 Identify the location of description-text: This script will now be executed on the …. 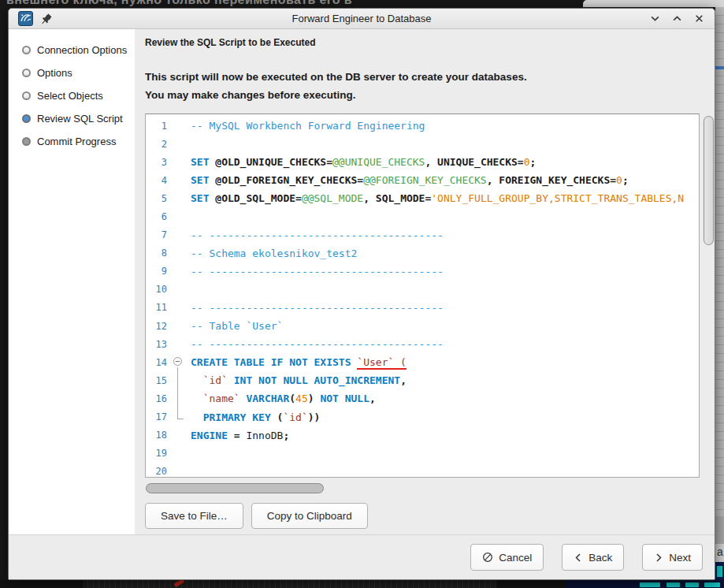
(430, 86).